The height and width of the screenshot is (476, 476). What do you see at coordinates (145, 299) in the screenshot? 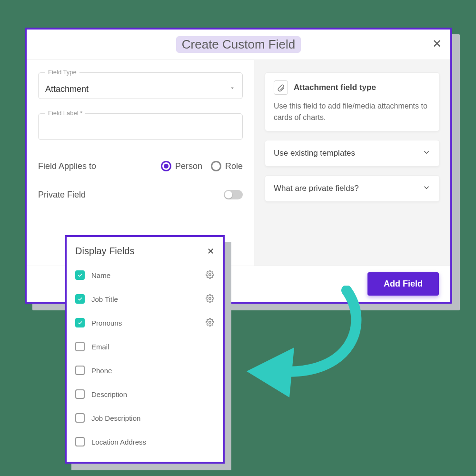
I see `list-item: Job Title` at bounding box center [145, 299].